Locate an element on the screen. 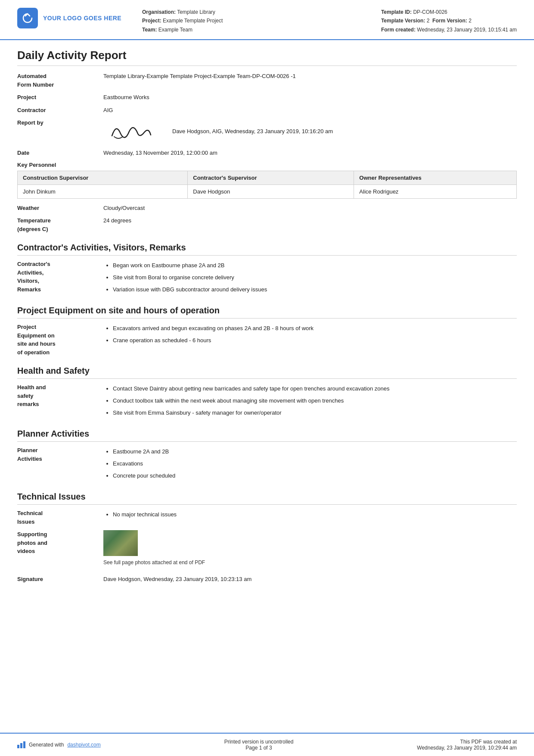 The image size is (534, 756). date-value: Wednesday, 13 November 2019, 12:00:00 am is located at coordinates (310, 153).